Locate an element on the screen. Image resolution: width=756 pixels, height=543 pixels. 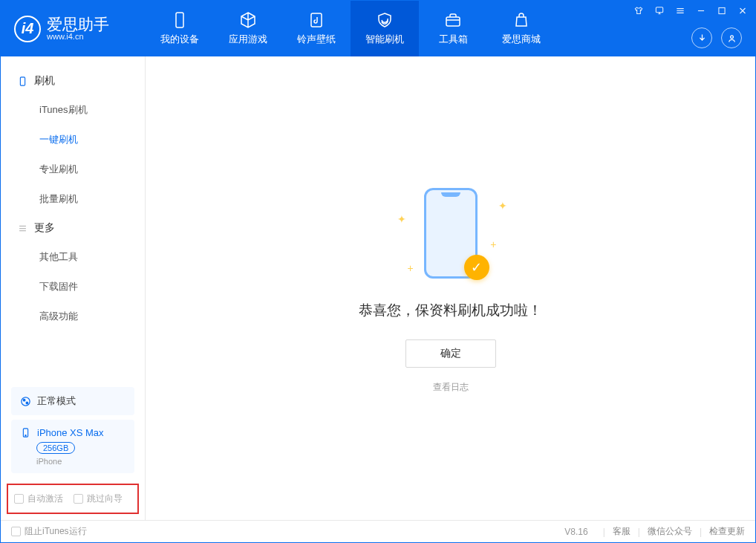
section-title-label: 更多 is located at coordinates (45, 228).